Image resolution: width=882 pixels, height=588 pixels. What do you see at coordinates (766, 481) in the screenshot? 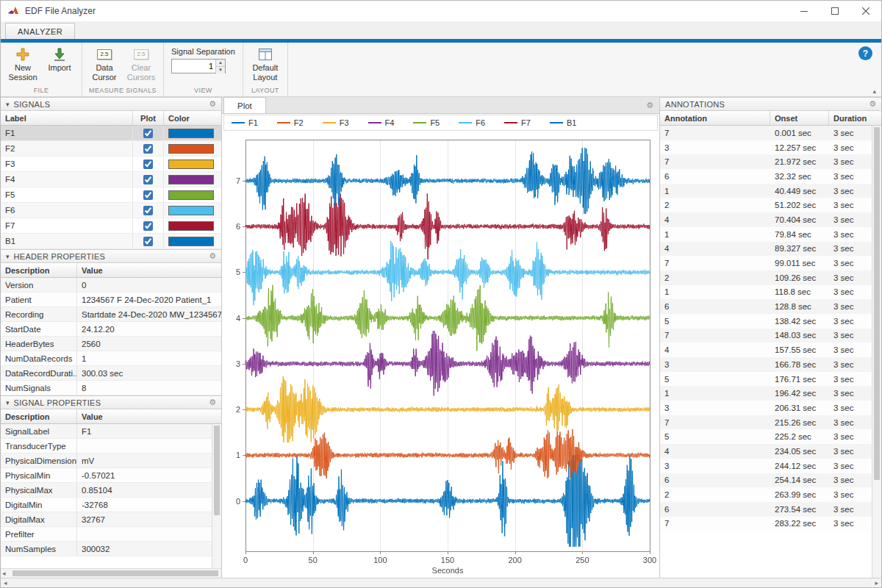
I see `table-row: 6254.14 sec3 sec` at bounding box center [766, 481].